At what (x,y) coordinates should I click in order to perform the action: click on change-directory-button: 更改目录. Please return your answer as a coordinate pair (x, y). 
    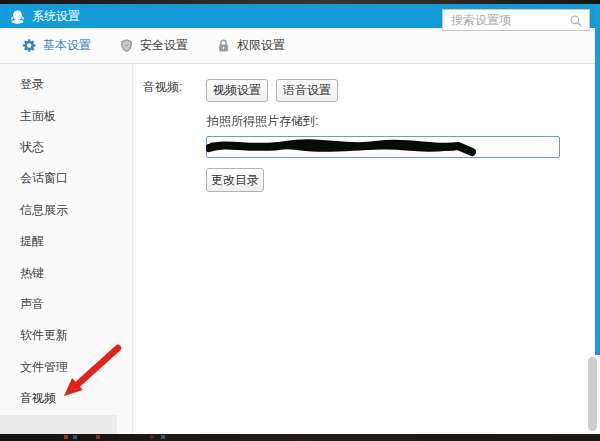
    Looking at the image, I should click on (235, 180).